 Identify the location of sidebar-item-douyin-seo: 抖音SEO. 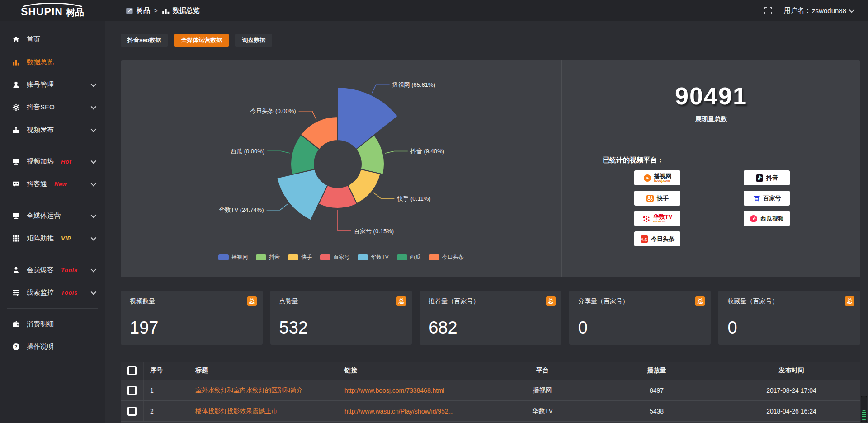
(52, 107).